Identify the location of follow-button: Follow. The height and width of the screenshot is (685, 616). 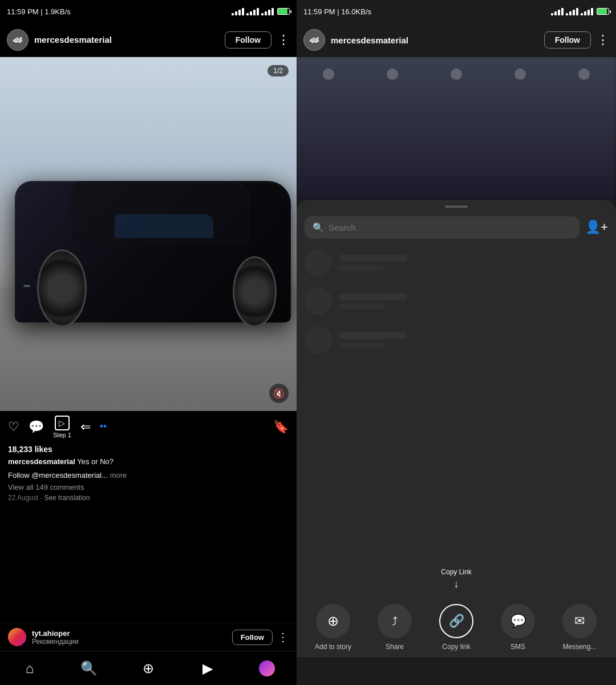
(248, 40).